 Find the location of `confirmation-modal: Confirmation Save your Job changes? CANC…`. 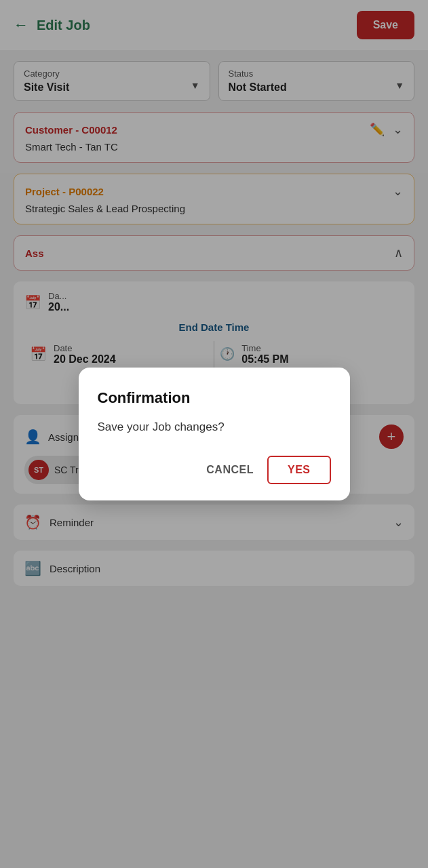

confirmation-modal: Confirmation Save your Job changes? CANC… is located at coordinates (214, 434).